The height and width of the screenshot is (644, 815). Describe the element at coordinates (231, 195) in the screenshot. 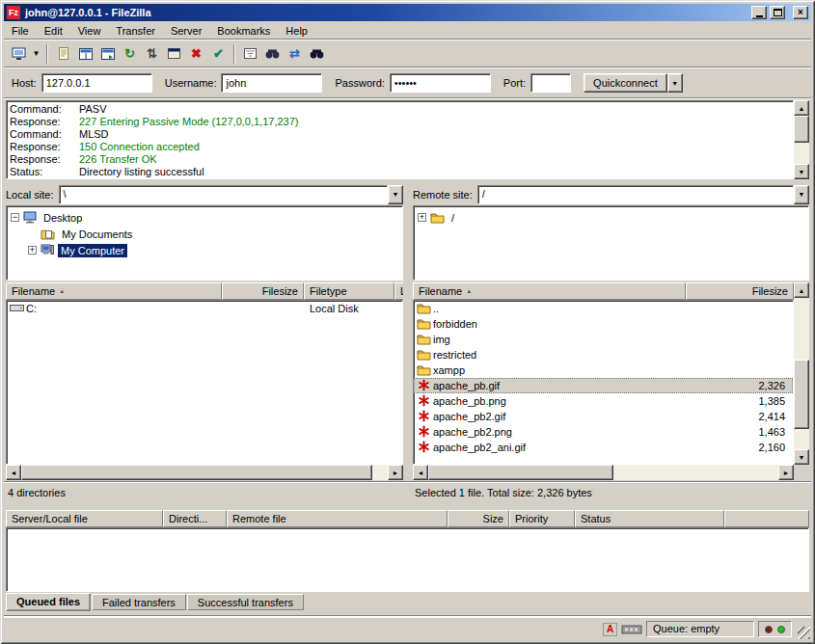

I see `local-site-combobox: \ ▼` at that location.